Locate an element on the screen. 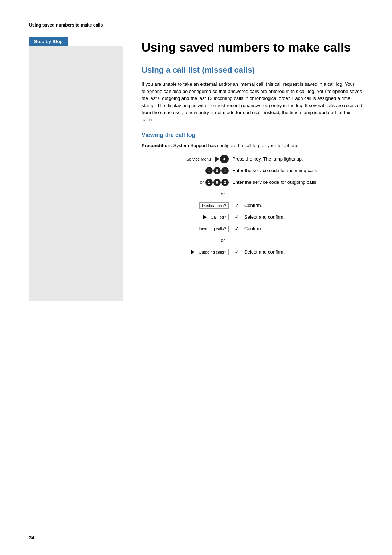 This screenshot has width=392, height=555. step3-text: Enter the service code for outgoing call… is located at coordinates (275, 182).